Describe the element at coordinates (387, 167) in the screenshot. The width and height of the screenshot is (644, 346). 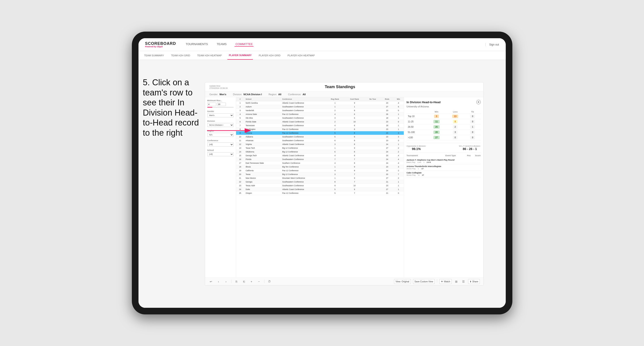
I see `cell-rnds: 23` at that location.